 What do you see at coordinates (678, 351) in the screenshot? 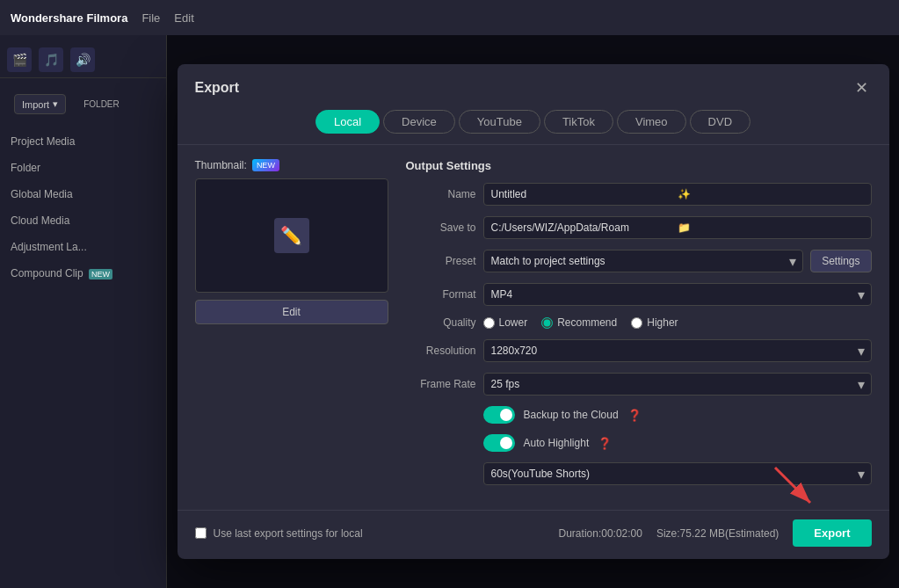
I see `resolution-select: 1280x720 1920x1080` at bounding box center [678, 351].